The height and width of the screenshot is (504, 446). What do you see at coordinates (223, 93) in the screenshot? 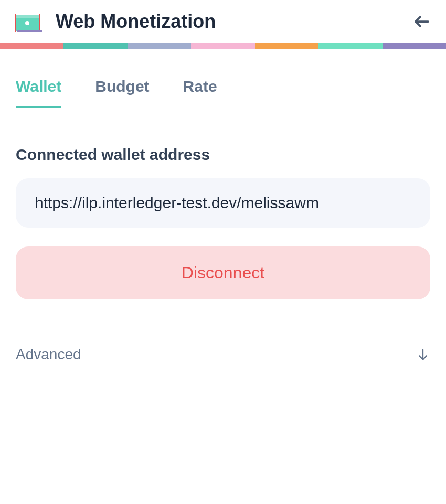
I see `tabs: Wallet Budget Rate` at bounding box center [223, 93].